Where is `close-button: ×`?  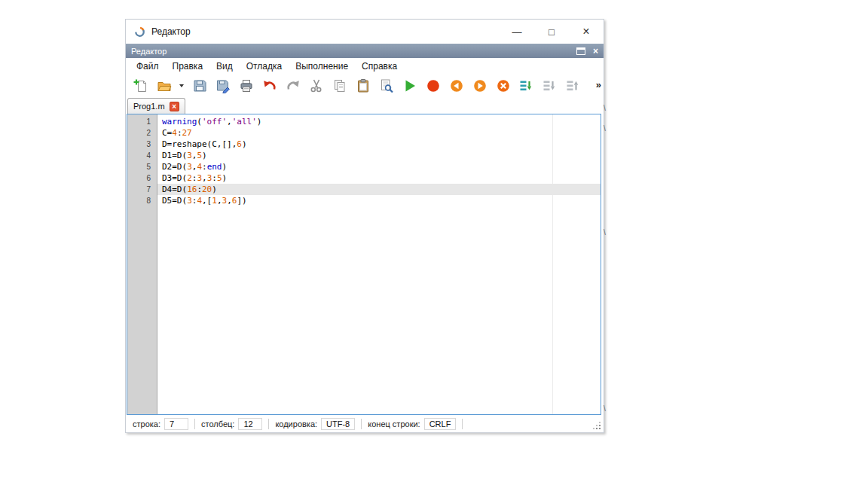
close-button: × is located at coordinates (586, 32).